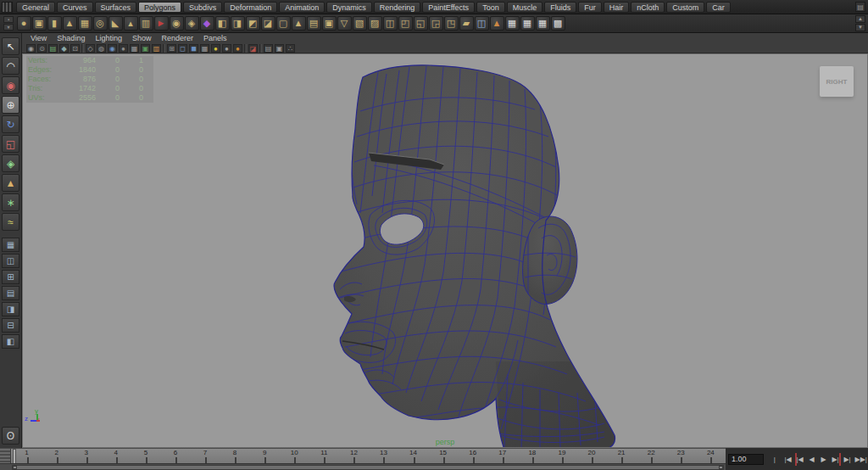 This screenshot has width=868, height=470. Describe the element at coordinates (10, 244) in the screenshot. I see `layout-single-pane: ▦` at that location.